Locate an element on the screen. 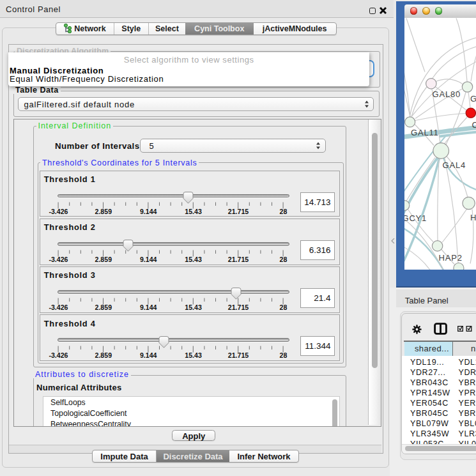 The image size is (476, 476). svg-text: HAP2 is located at coordinates (451, 257).